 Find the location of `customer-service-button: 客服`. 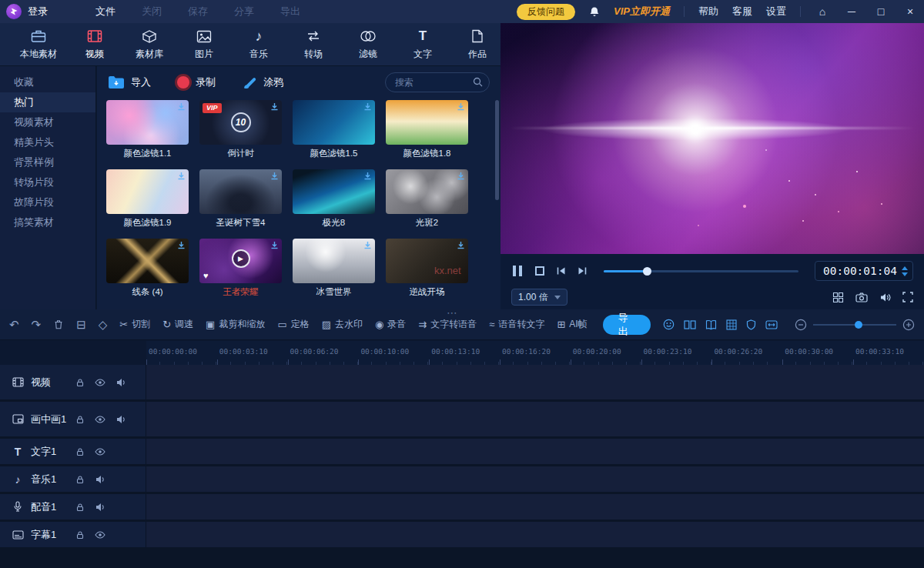

customer-service-button: 客服 is located at coordinates (742, 12).